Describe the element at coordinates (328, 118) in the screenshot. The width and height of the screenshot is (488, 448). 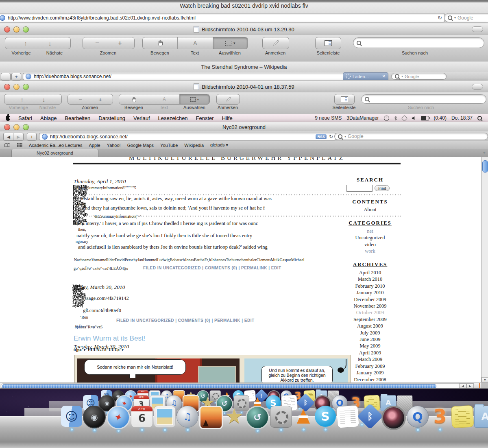
I see `sms-status: 9 neue SMS` at that location.